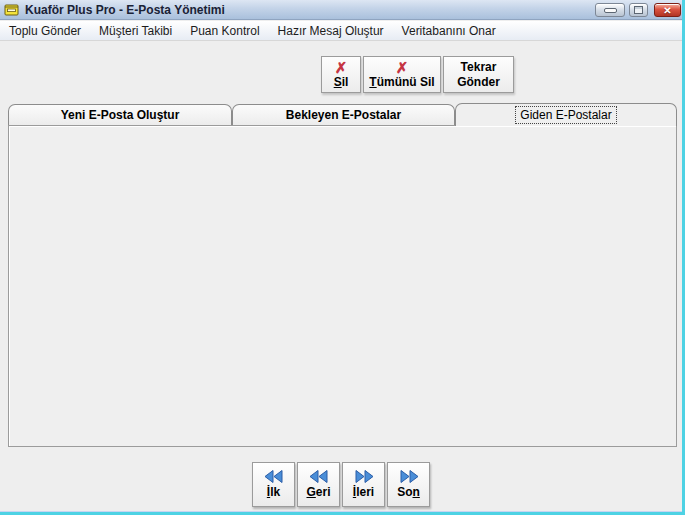  I want to click on minimize-icon, so click(610, 10).